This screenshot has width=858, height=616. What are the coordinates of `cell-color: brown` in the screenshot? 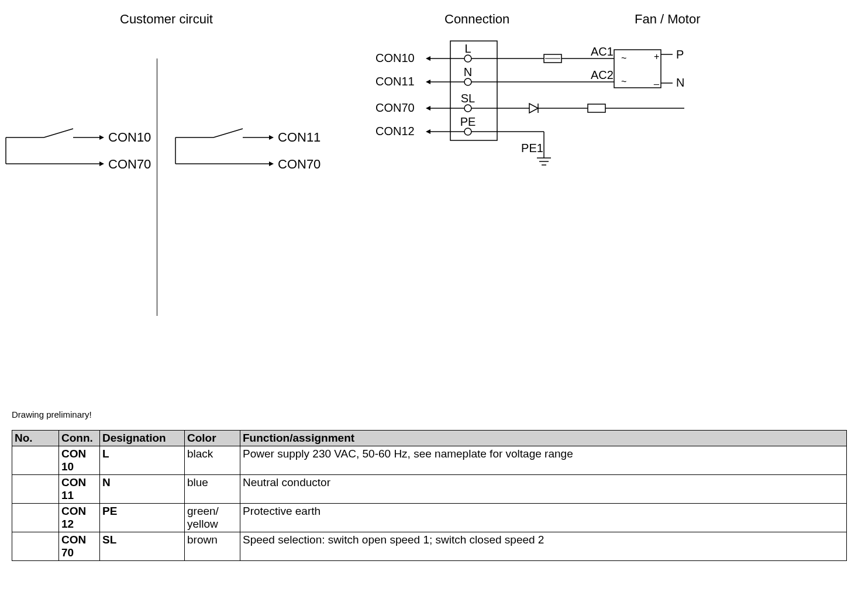 It's located at (213, 546).